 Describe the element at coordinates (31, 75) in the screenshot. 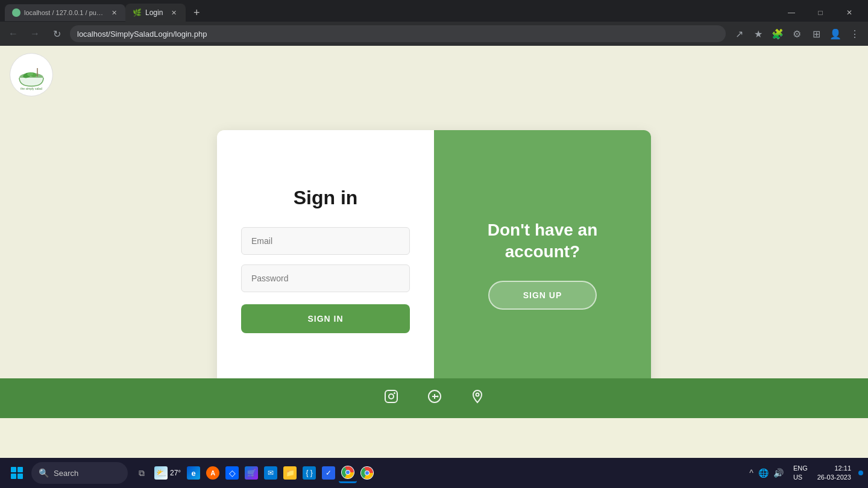

I see `logo-svg: the simply salad` at that location.